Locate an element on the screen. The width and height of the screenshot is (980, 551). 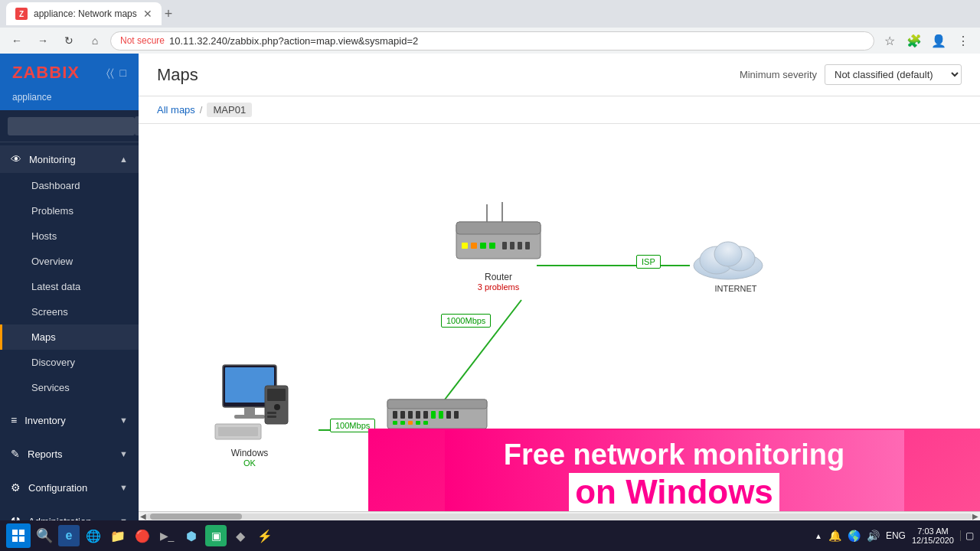
expand-icon: □ is located at coordinates (123, 73).